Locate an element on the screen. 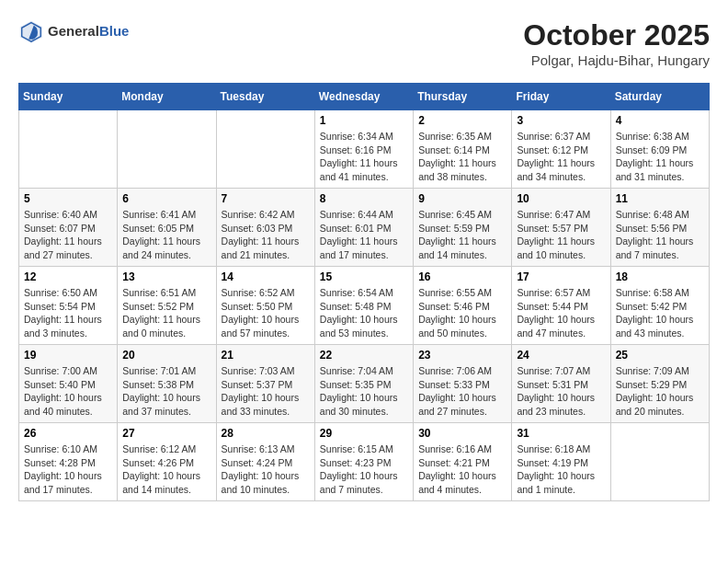 This screenshot has width=728, height=563. day-number: 8 is located at coordinates (364, 199).